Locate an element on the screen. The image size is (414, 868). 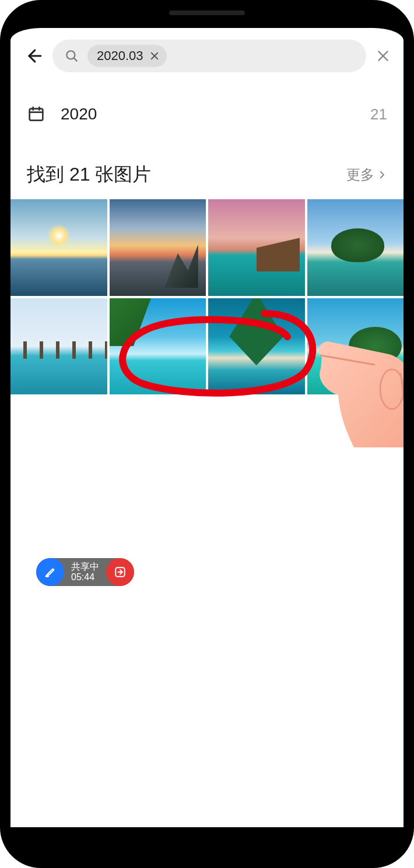
date-filter-row: 2020 21 is located at coordinates (207, 104).